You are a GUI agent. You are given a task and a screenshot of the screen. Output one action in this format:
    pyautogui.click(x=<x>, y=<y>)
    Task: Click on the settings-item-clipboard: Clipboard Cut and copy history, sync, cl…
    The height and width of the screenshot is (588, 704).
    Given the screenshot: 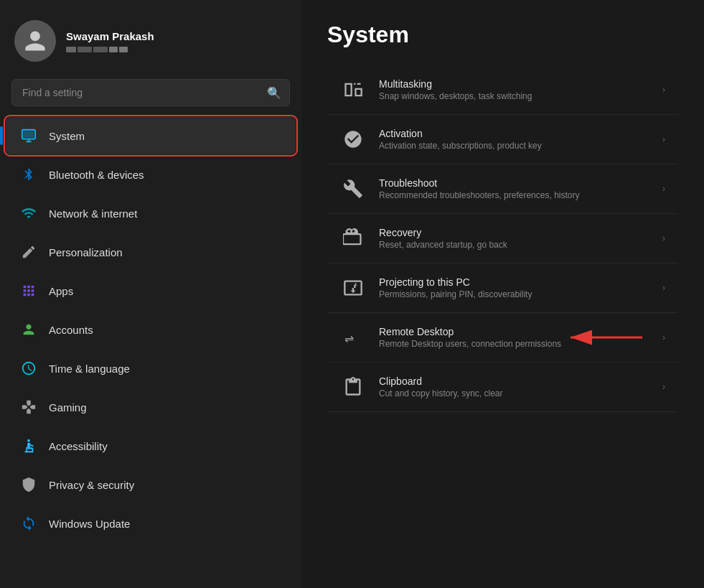 What is the action you would take?
    pyautogui.click(x=502, y=388)
    